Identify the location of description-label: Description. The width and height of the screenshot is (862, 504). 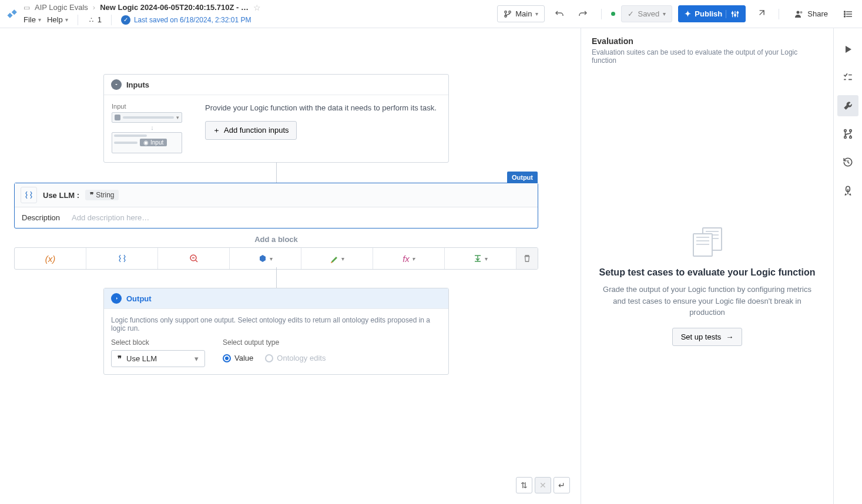
(41, 217).